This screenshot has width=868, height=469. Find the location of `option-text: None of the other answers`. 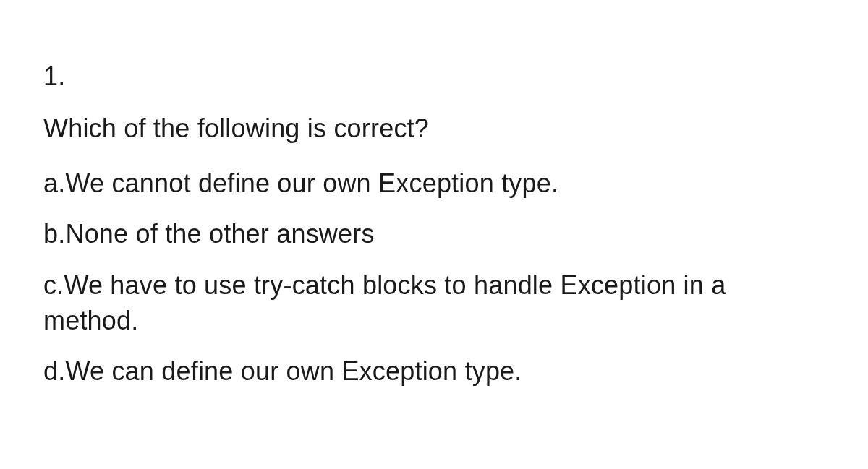

option-text: None of the other answers is located at coordinates (220, 234).